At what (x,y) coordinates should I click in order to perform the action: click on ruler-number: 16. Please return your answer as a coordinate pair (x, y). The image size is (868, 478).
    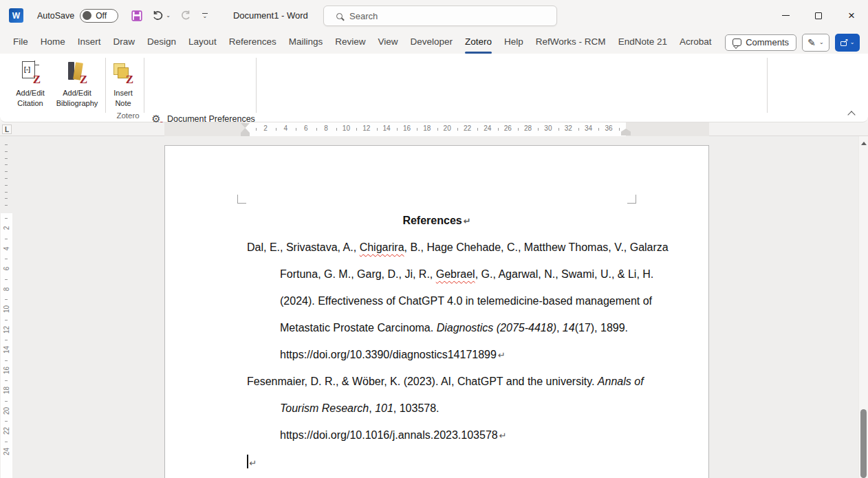
    Looking at the image, I should click on (7, 370).